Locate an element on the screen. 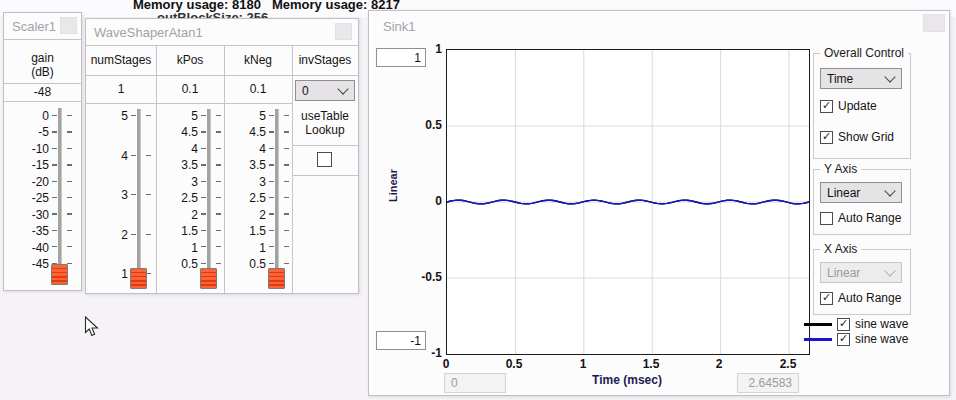  sink-panel-menu-button is located at coordinates (934, 23).